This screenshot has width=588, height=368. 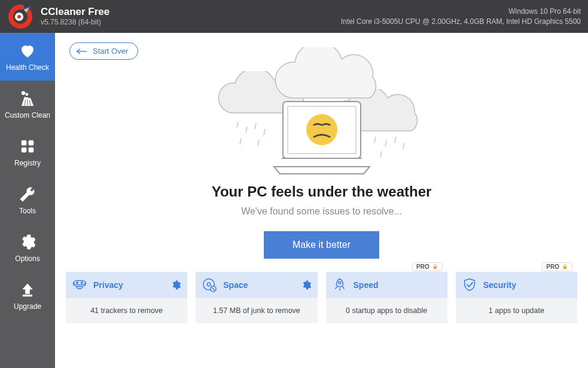 I want to click on card-title: Space, so click(x=258, y=285).